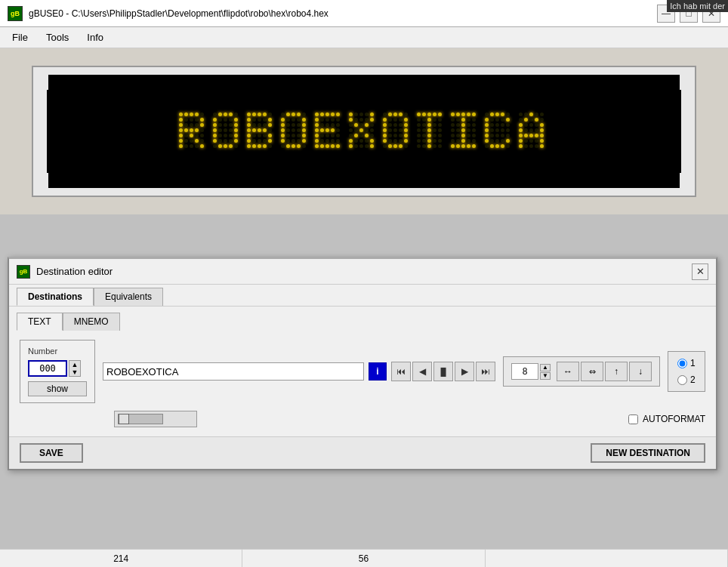 The height and width of the screenshot is (567, 728). What do you see at coordinates (178, 14) in the screenshot?
I see `window-title: gBUSE0 - C:\Users\PhilippStadler\Develop…` at bounding box center [178, 14].